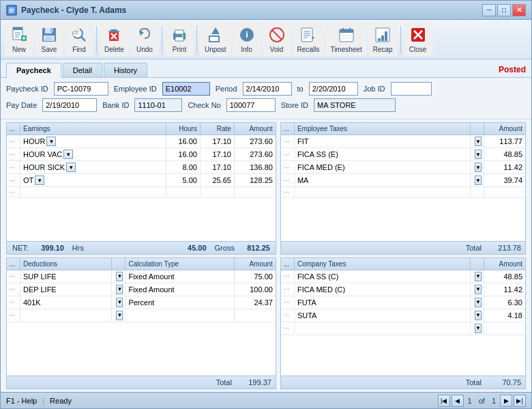  What do you see at coordinates (267, 89) in the screenshot?
I see `period-from-input` at bounding box center [267, 89].